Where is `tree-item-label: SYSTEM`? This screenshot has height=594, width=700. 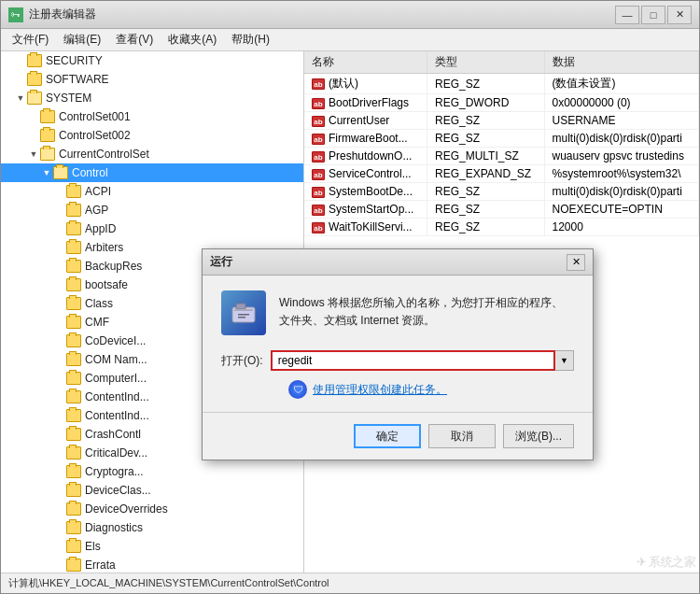
tree-item-label: SYSTEM is located at coordinates (69, 98).